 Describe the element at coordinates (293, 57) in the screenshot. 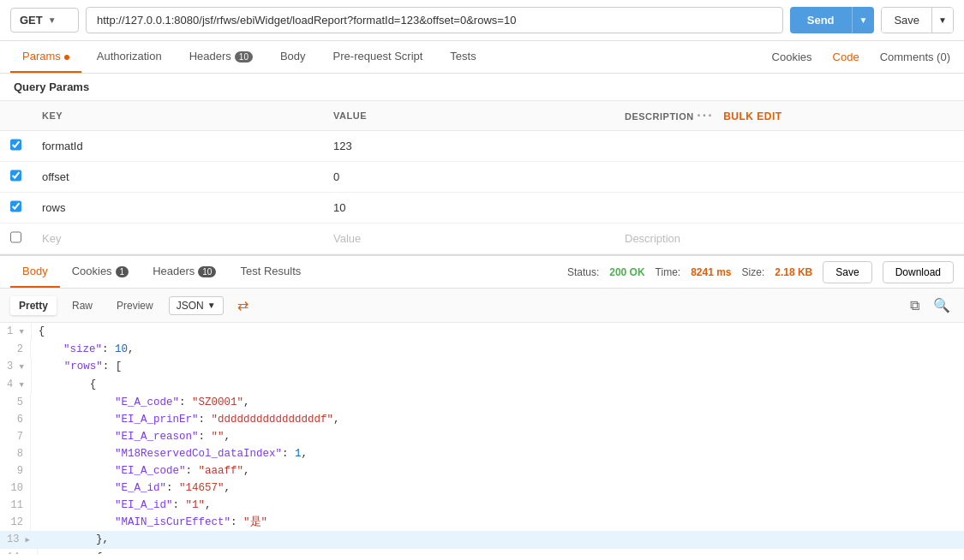

I see `tab-body: Body` at that location.